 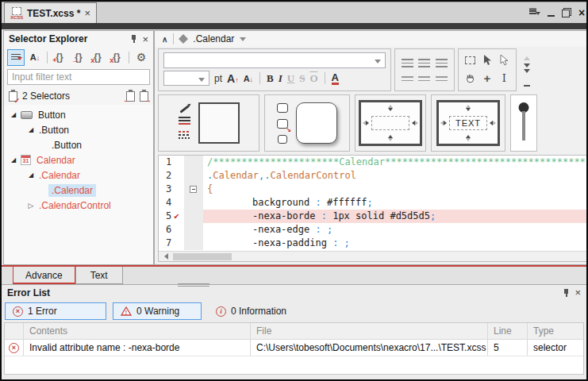 I want to click on vertical-slider, so click(x=524, y=123).